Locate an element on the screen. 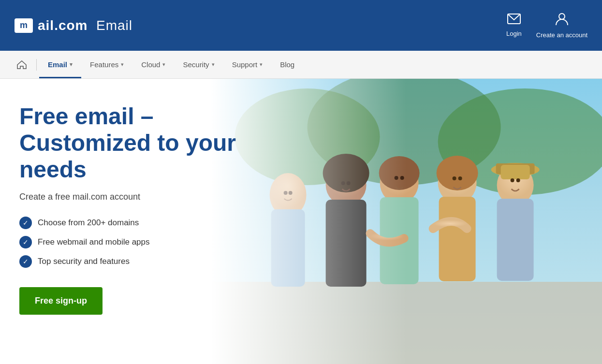 The height and width of the screenshot is (364, 602). logo-text: ail.com Email is located at coordinates (85, 26).